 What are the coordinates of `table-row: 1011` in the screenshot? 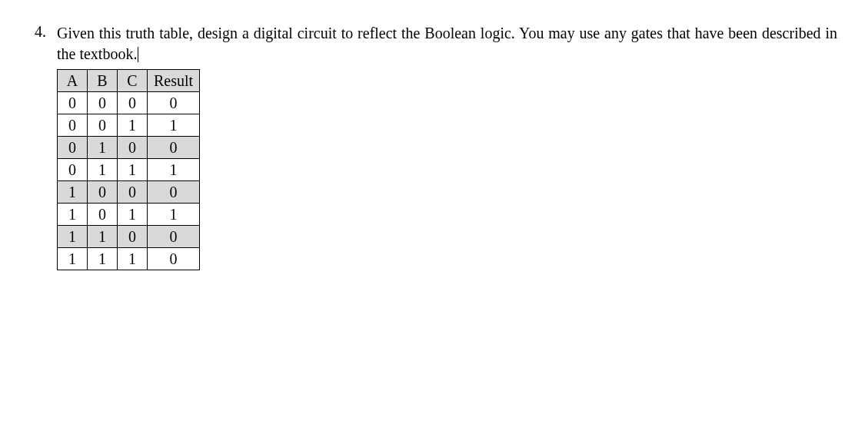 It's located at (129, 215).